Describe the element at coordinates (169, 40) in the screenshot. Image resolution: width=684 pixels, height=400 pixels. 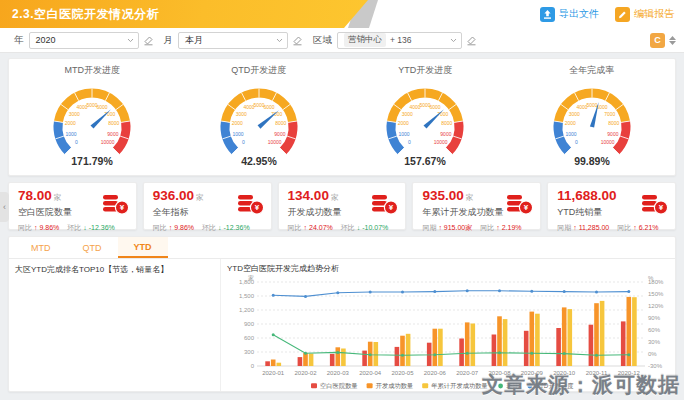
I see `month-filter-label: 月` at that location.